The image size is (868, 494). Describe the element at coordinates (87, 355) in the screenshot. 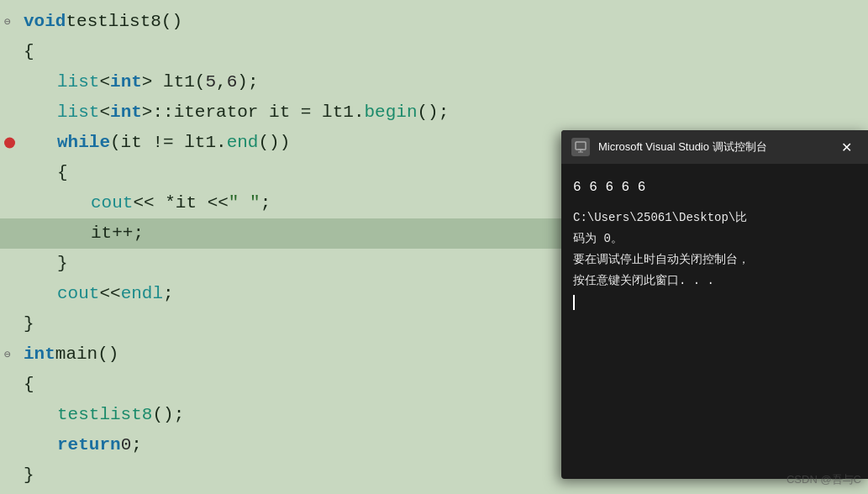

I see `code-token: main()` at that location.